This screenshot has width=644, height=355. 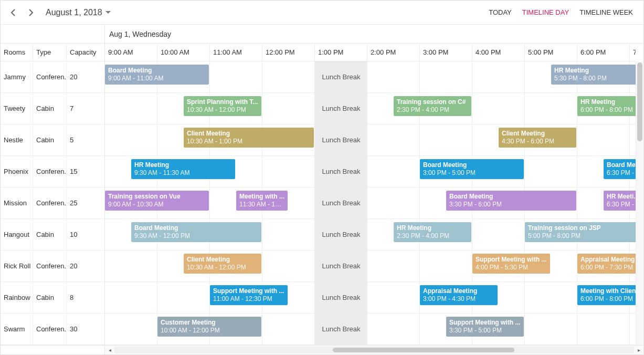 I want to click on prev-button, so click(x=13, y=13).